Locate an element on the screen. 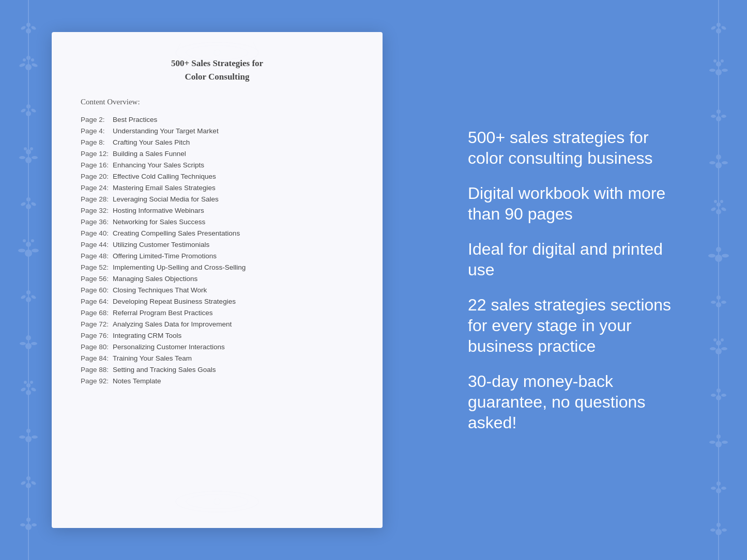 Image resolution: width=747 pixels, height=560 pixels. toc-page-number: Page 72: is located at coordinates (97, 324).